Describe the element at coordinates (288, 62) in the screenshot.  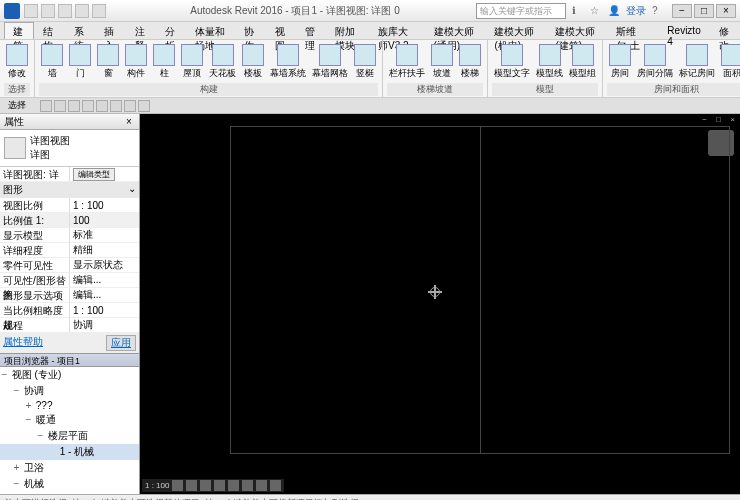
I see `curtain-system-button: 幕墙系统` at that location.